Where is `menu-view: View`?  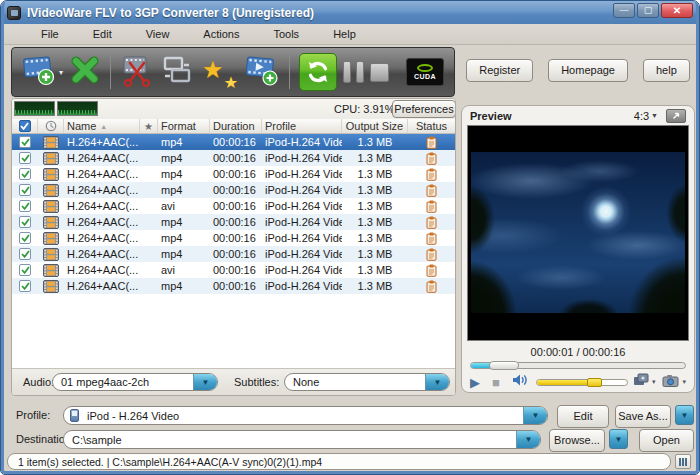 menu-view: View is located at coordinates (158, 34).